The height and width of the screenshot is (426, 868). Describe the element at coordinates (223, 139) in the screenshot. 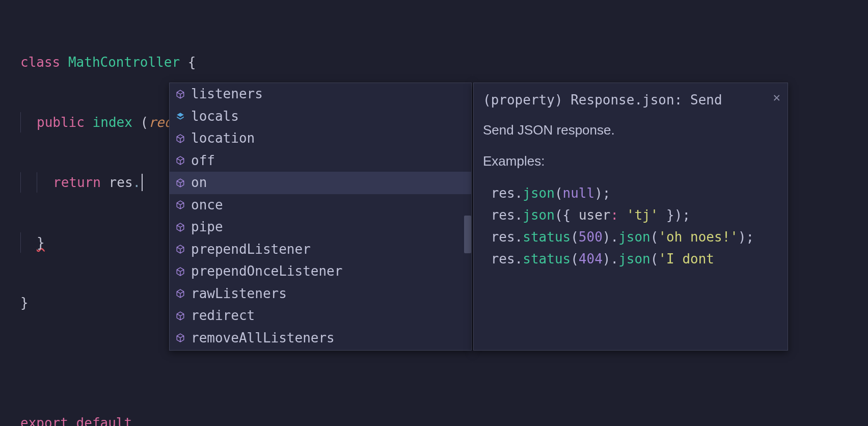

I see `autocomplete-label: location` at that location.